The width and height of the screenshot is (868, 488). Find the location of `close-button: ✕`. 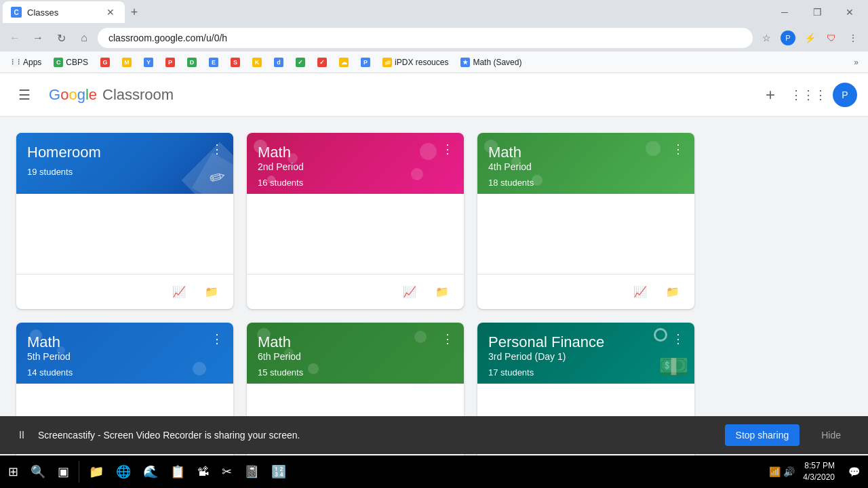

close-button: ✕ is located at coordinates (850, 12).